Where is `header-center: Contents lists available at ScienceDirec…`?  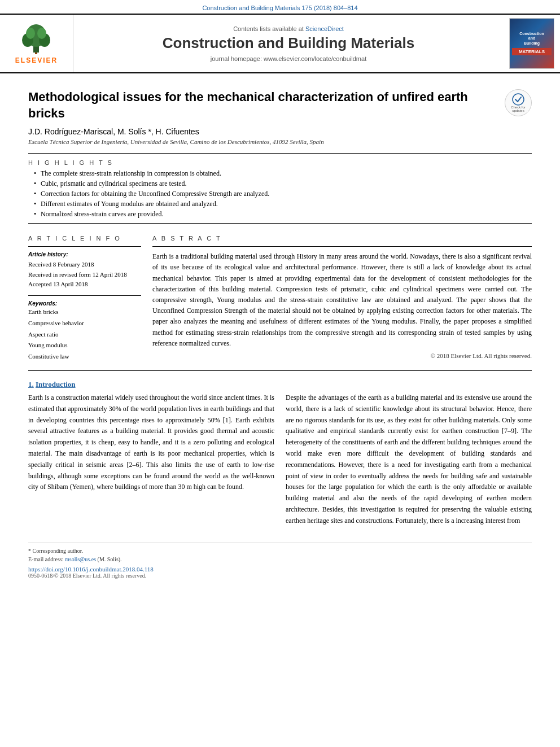
header-center: Contents lists available at ScienceDirec… is located at coordinates (288, 43).